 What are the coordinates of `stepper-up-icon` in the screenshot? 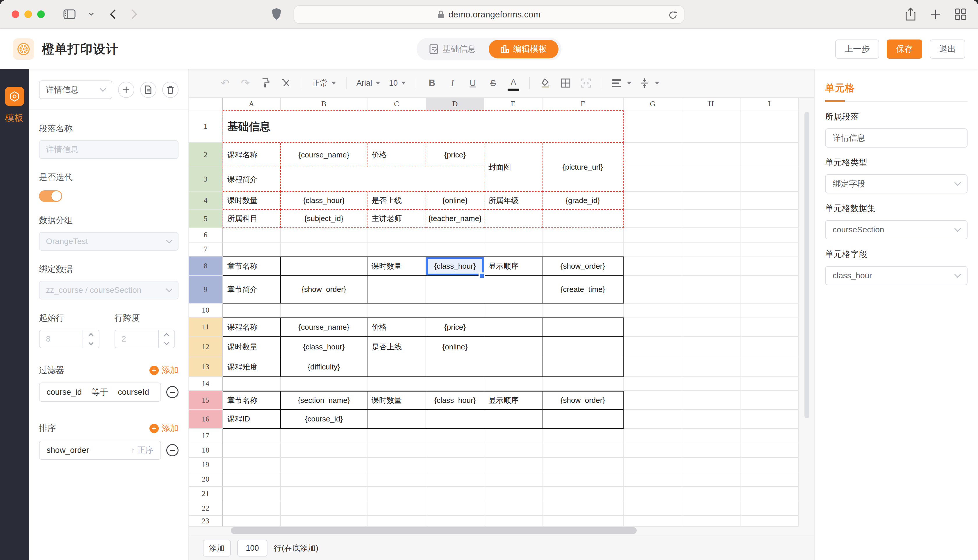 It's located at (167, 335).